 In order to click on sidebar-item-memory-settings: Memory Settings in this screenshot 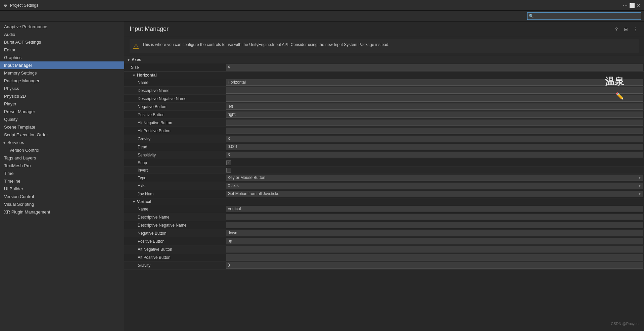, I will do `click(62, 73)`.